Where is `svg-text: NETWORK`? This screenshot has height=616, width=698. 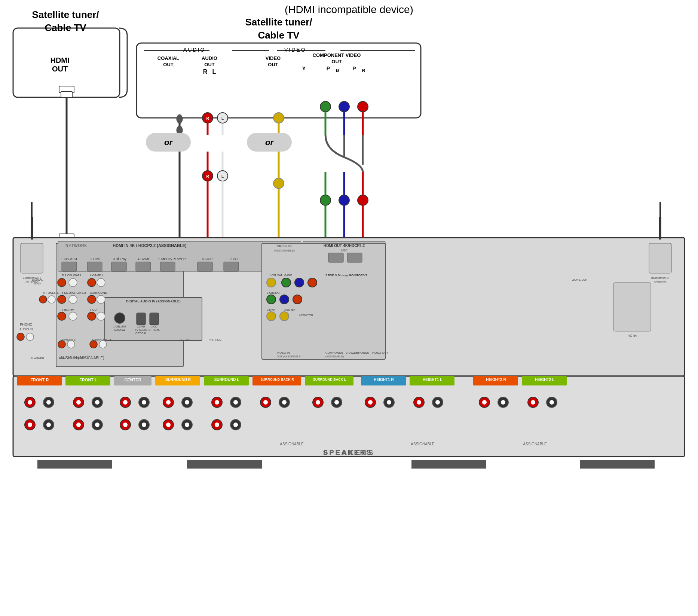
svg-text: NETWORK is located at coordinates (76, 246).